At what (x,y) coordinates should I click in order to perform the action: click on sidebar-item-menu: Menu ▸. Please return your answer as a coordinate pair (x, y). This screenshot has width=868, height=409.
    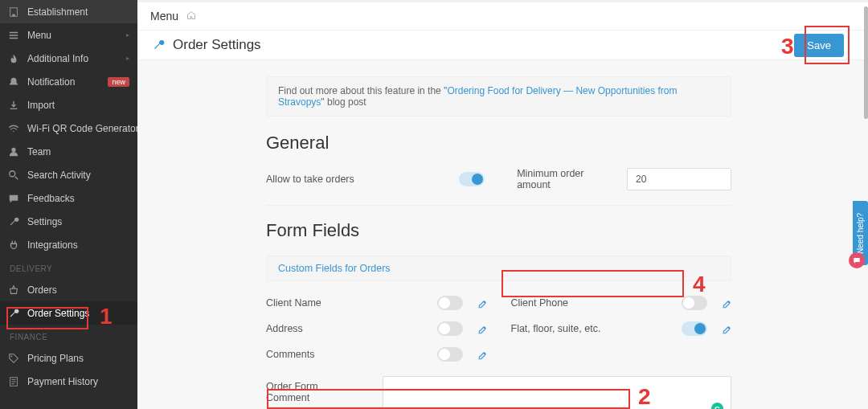
    Looking at the image, I should click on (69, 35).